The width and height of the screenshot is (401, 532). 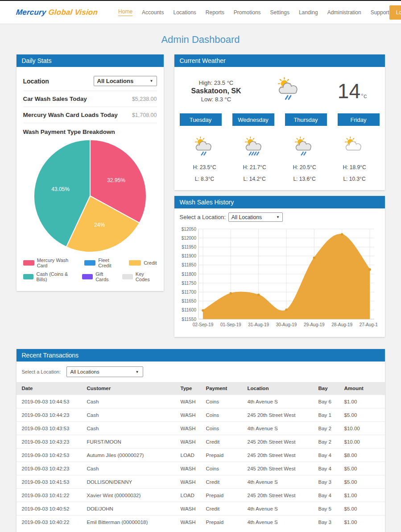 I want to click on table-row: 2019-09-03 10:43:23FURST/MOONWASHCredit2…, so click(x=201, y=442).